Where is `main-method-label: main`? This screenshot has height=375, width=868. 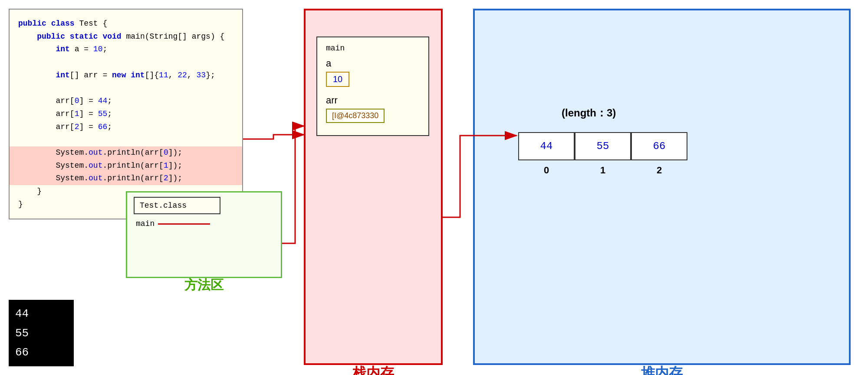
main-method-label: main is located at coordinates (145, 224).